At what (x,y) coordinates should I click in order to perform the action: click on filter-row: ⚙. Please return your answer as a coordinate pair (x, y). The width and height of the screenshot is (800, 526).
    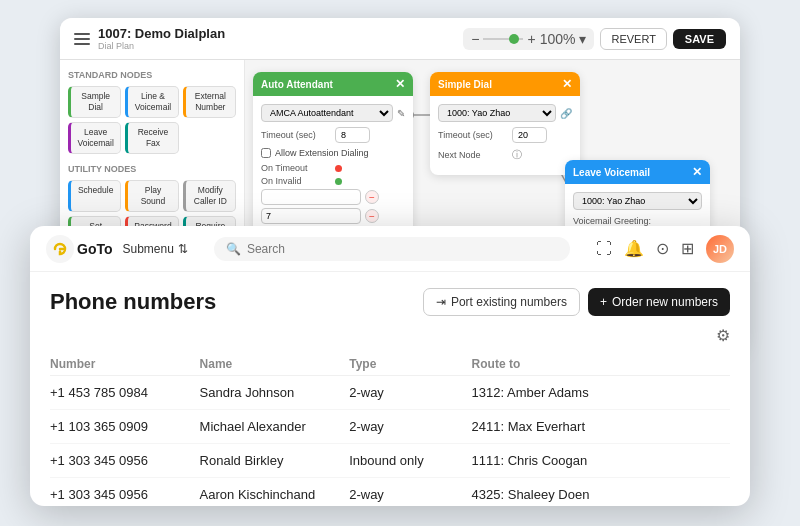
    Looking at the image, I should click on (390, 336).